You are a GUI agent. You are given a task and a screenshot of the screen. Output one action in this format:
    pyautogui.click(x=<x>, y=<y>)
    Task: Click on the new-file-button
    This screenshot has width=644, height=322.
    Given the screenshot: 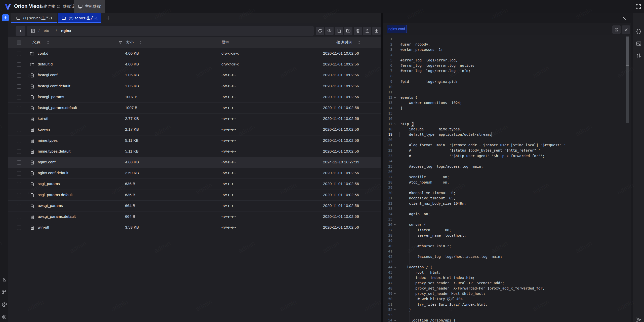 What is the action you would take?
    pyautogui.click(x=339, y=31)
    